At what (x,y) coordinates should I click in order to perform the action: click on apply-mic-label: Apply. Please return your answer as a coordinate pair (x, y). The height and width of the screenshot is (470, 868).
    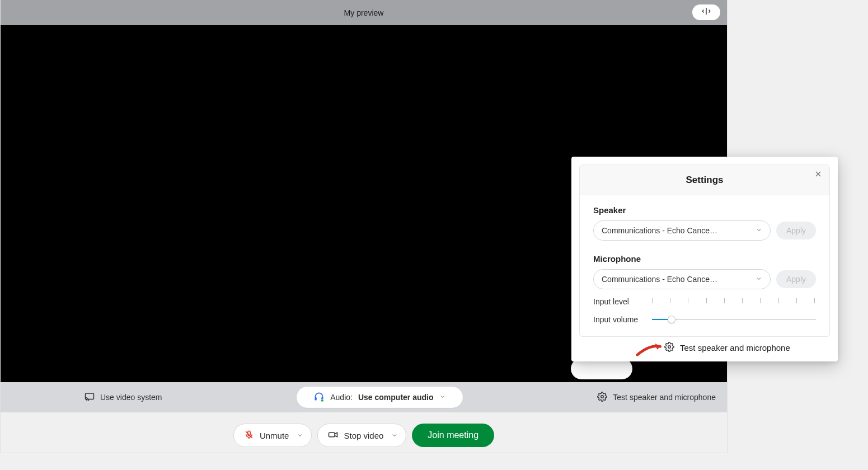
    Looking at the image, I should click on (796, 279).